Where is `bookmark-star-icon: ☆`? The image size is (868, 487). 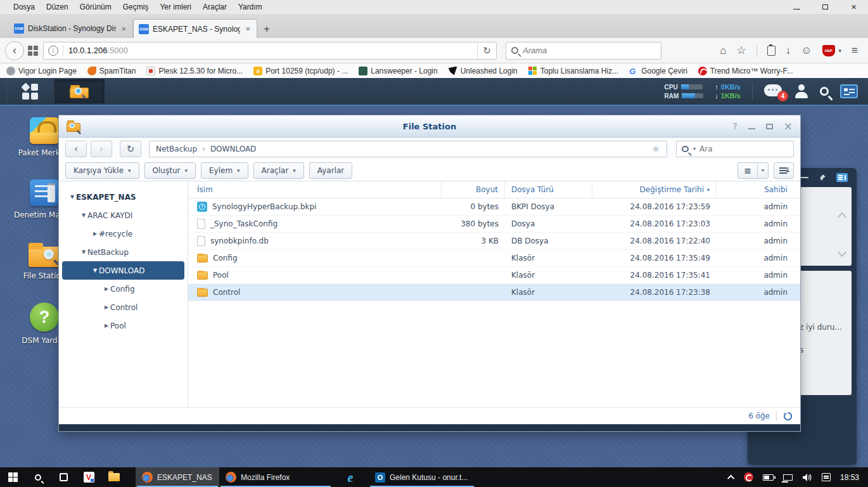 bookmark-star-icon: ☆ is located at coordinates (741, 51).